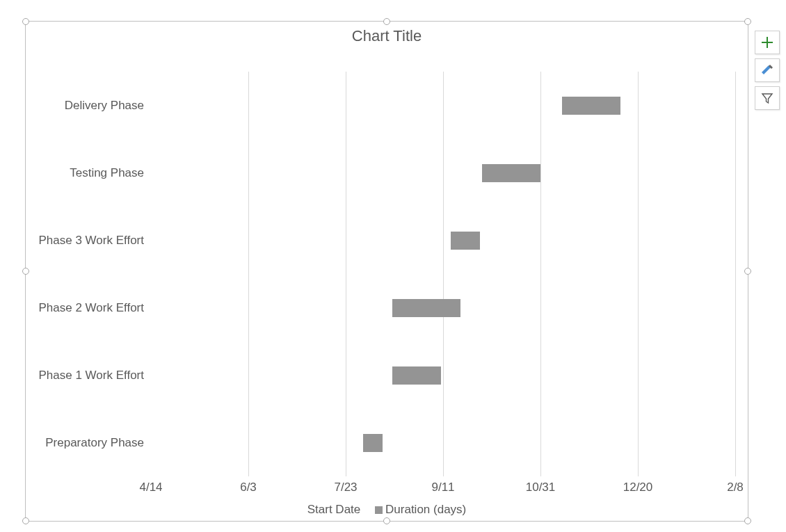 The height and width of the screenshot is (532, 786). Describe the element at coordinates (378, 510) in the screenshot. I see `legend-swatch-icon` at that location.